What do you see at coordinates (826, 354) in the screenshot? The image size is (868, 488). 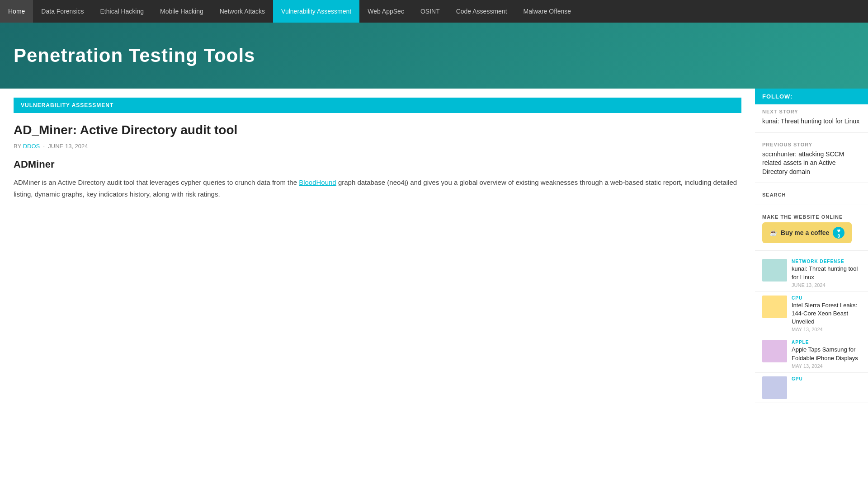 I see `news-title: Apple Taps Samsung for Foldable iPhone D…` at bounding box center [826, 354].